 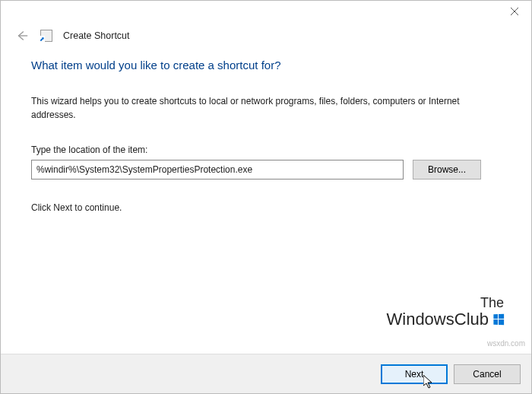 I want to click on shortcut-icon, so click(x=46, y=36).